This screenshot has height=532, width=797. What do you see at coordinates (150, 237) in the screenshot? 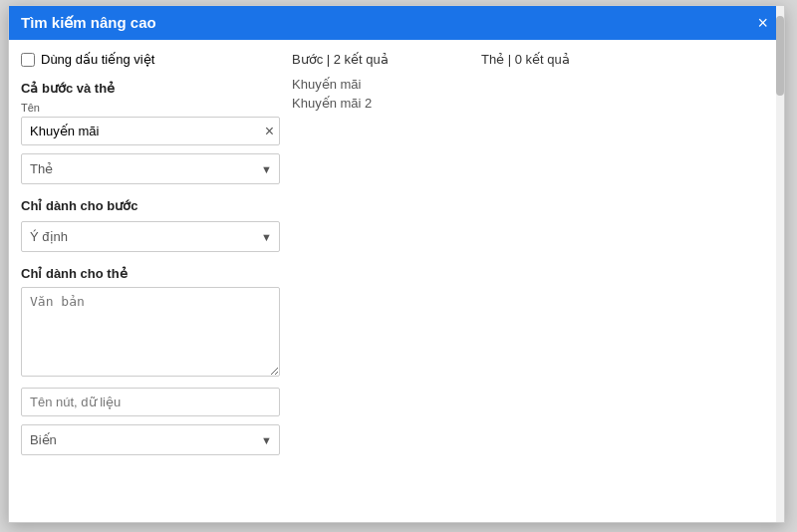
I see `intent-select-wrapper: Ý định ▼` at bounding box center [150, 237].